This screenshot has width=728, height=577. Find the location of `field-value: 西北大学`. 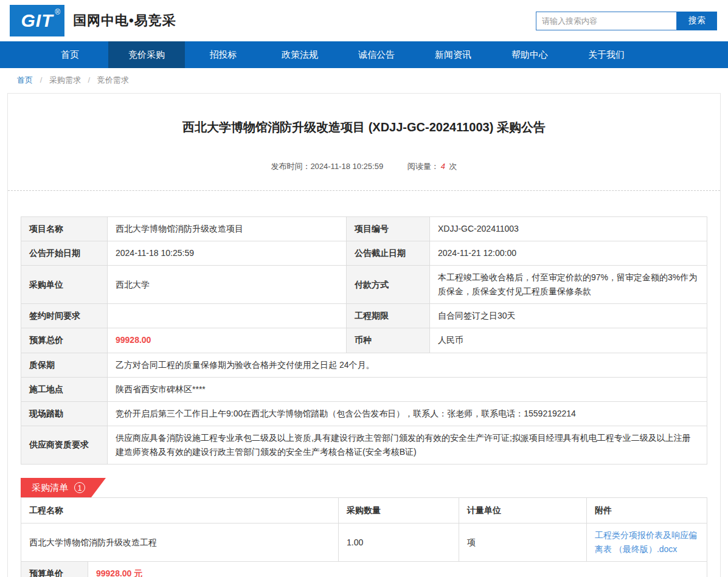

field-value: 西北大学 is located at coordinates (227, 285).